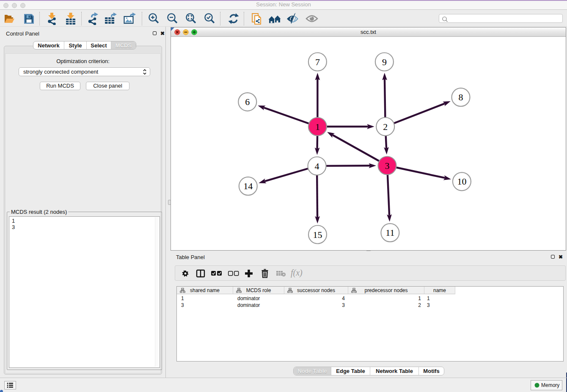 Image resolution: width=567 pixels, height=392 pixels. I want to click on svg-text: 9, so click(384, 62).